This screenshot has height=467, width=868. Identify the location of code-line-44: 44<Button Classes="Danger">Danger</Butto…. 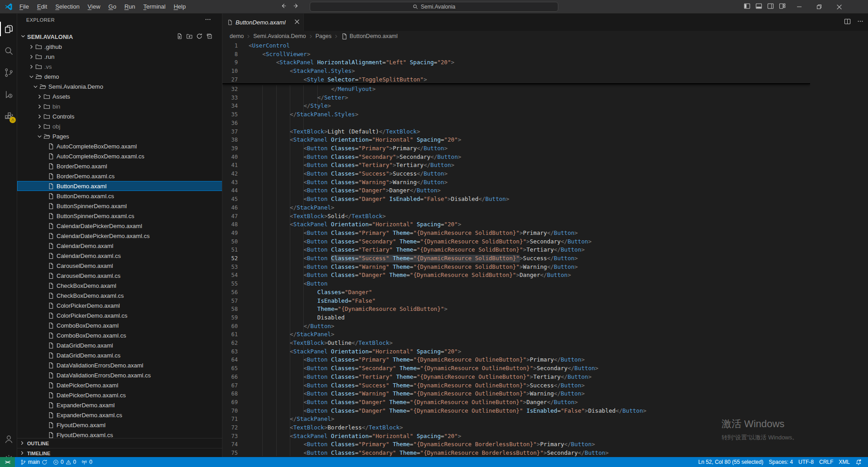
(516, 191).